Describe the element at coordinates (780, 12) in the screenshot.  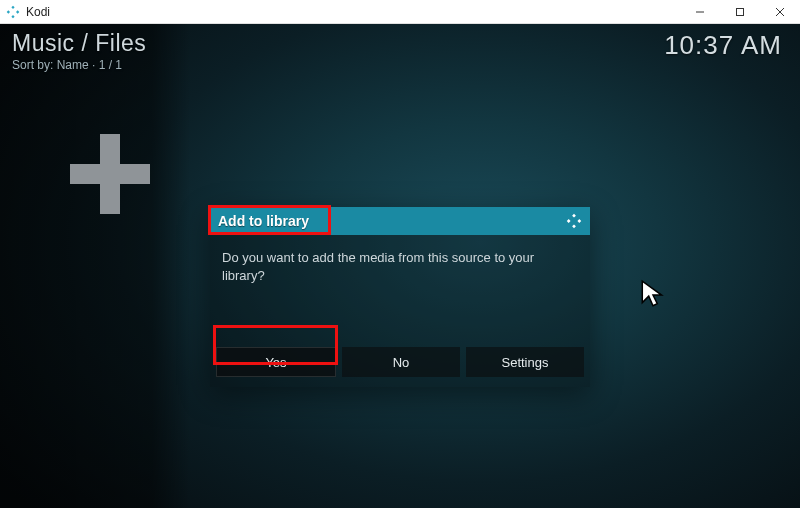
I see `window-close-button` at that location.